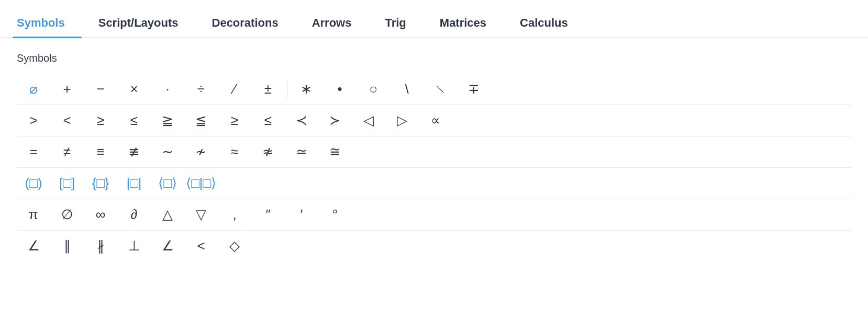 The width and height of the screenshot is (868, 321). What do you see at coordinates (134, 152) in the screenshot?
I see `symbol-item: ≢` at bounding box center [134, 152].